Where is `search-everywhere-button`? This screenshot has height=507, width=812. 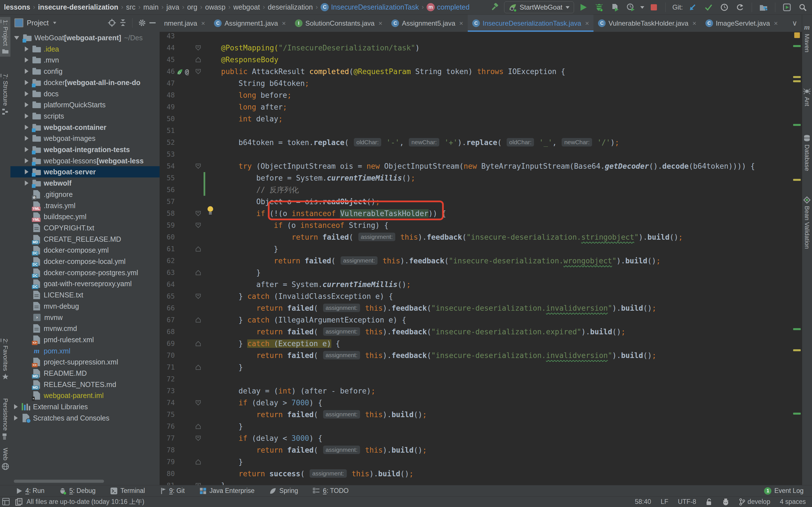 search-everywhere-button is located at coordinates (803, 7).